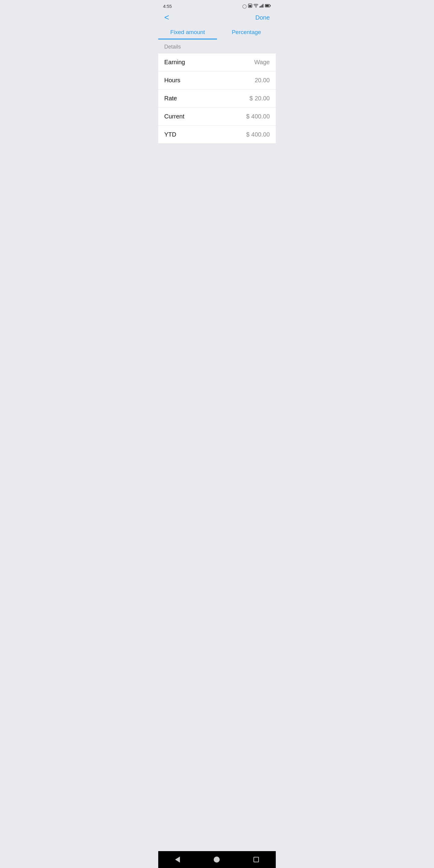 The height and width of the screenshot is (868, 434). I want to click on current-currency-symbol: $, so click(248, 117).